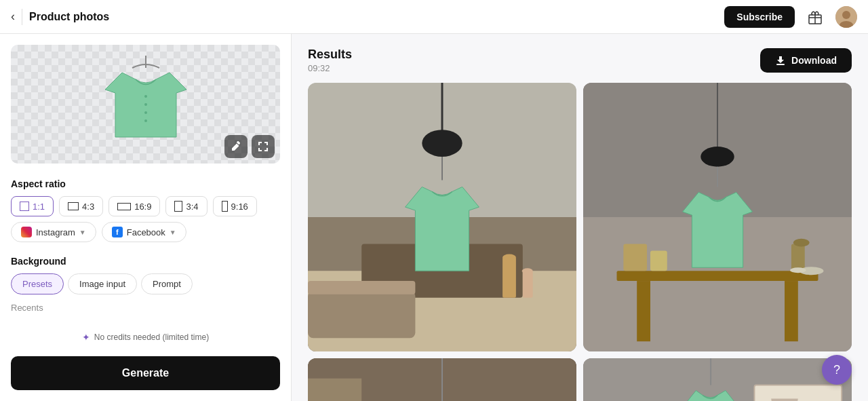  What do you see at coordinates (263, 147) in the screenshot?
I see `expand-image-button` at bounding box center [263, 147].